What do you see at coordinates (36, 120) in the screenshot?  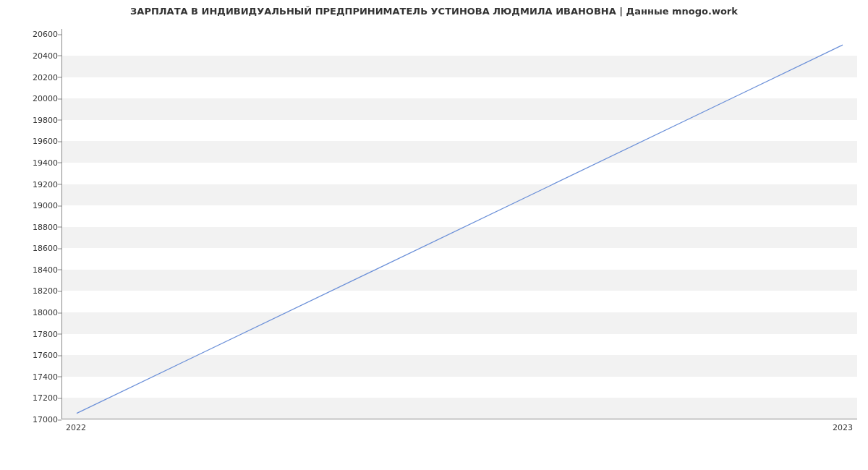 I see `y-tick-label: 19800` at bounding box center [36, 120].